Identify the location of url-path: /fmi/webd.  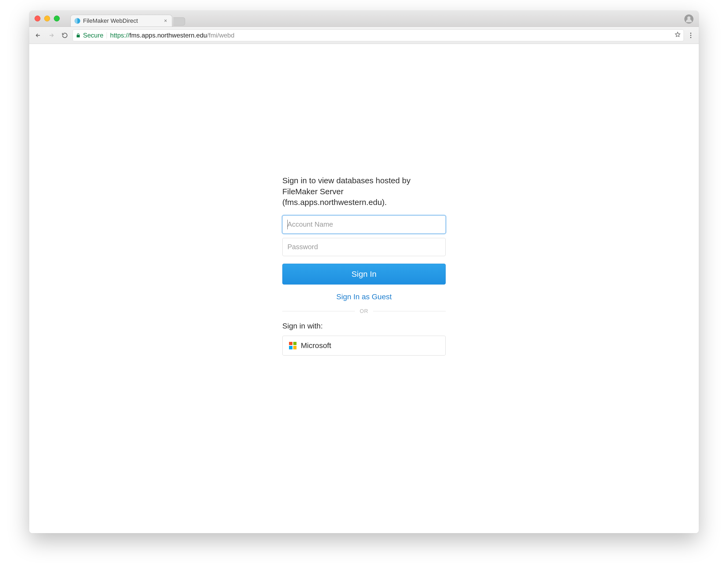
(221, 35).